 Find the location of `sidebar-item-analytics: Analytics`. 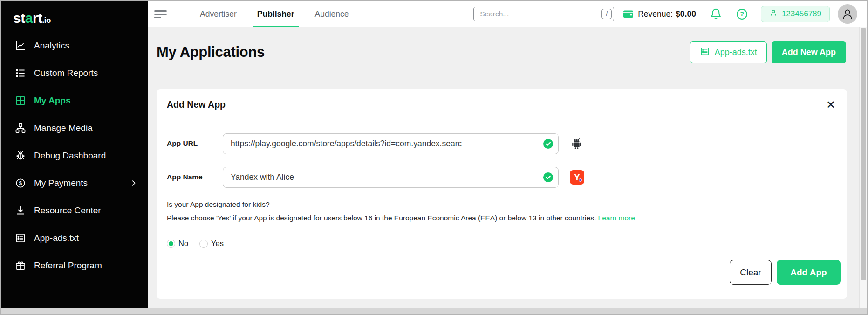

sidebar-item-analytics: Analytics is located at coordinates (75, 46).